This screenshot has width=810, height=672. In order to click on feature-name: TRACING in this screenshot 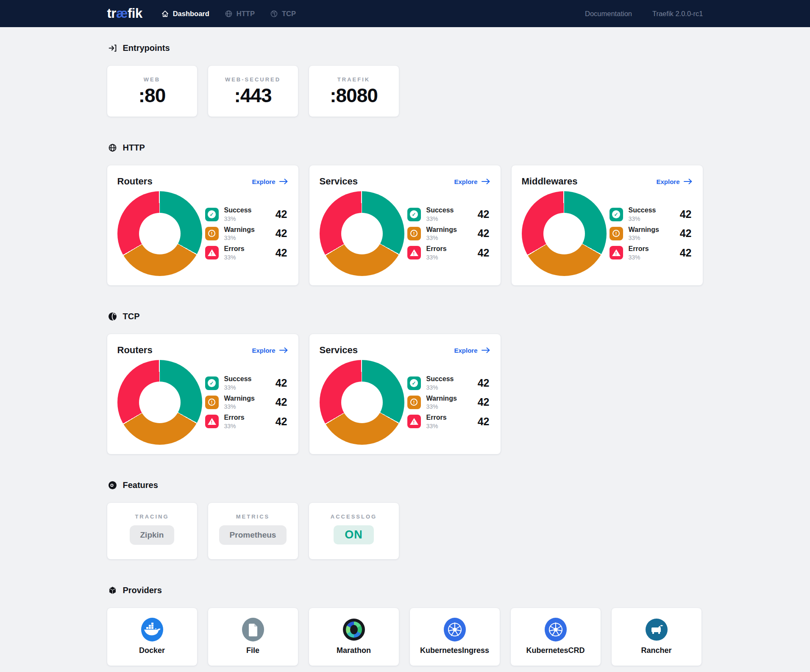, I will do `click(152, 516)`.